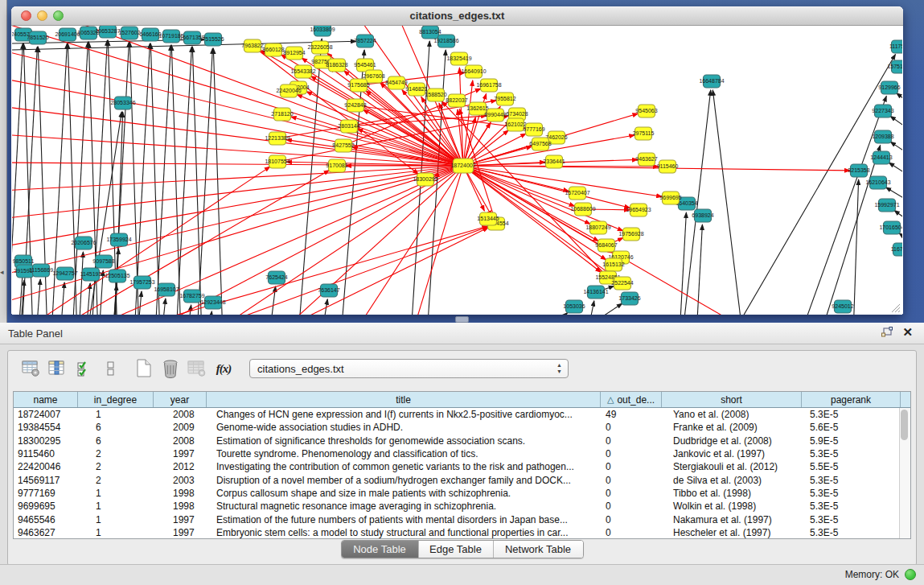 The width and height of the screenshot is (924, 585). I want to click on column-header-title: title, so click(404, 399).